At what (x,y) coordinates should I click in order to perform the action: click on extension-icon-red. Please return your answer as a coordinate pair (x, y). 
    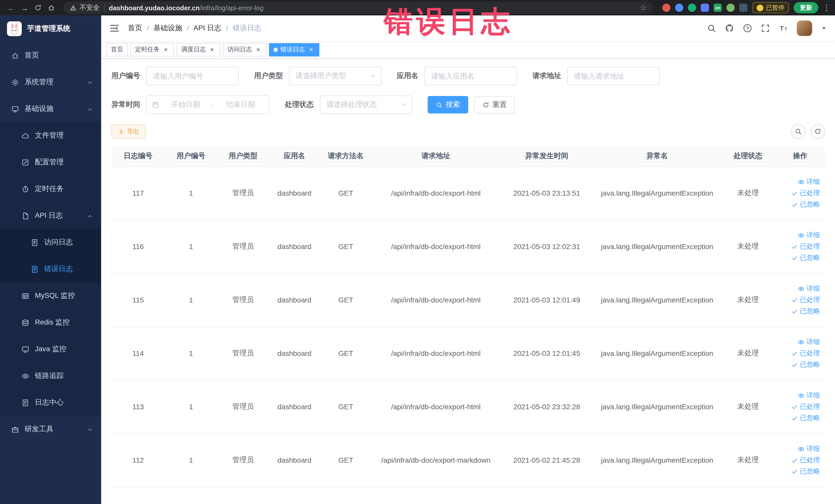
    Looking at the image, I should click on (666, 8).